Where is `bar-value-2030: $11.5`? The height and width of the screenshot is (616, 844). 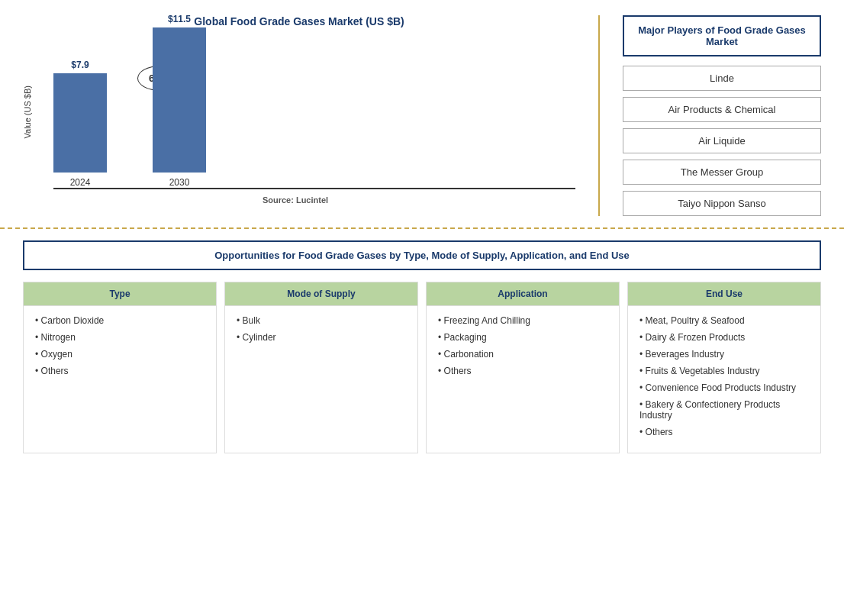
bar-value-2030: $11.5 is located at coordinates (179, 19).